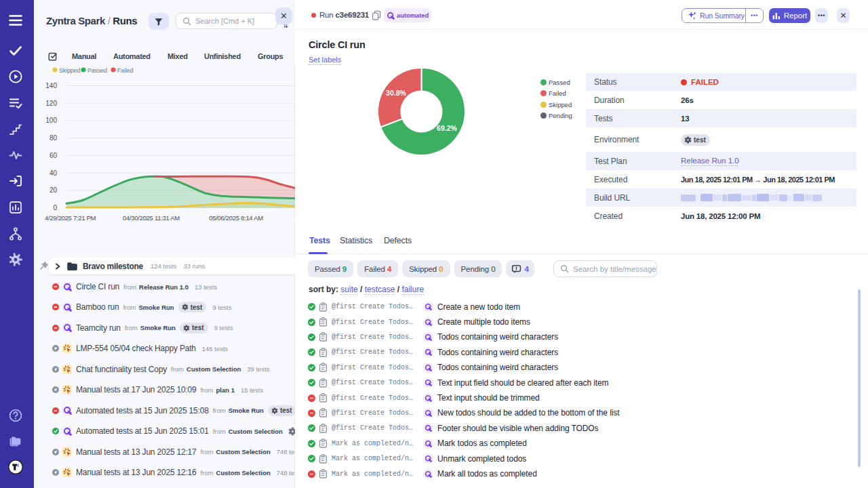 This screenshot has width=868, height=488. I want to click on svg-text: Skipped, so click(69, 70).